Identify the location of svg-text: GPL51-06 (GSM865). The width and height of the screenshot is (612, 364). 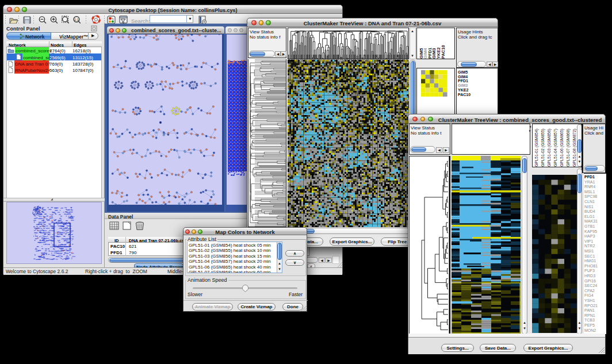
(562, 148).